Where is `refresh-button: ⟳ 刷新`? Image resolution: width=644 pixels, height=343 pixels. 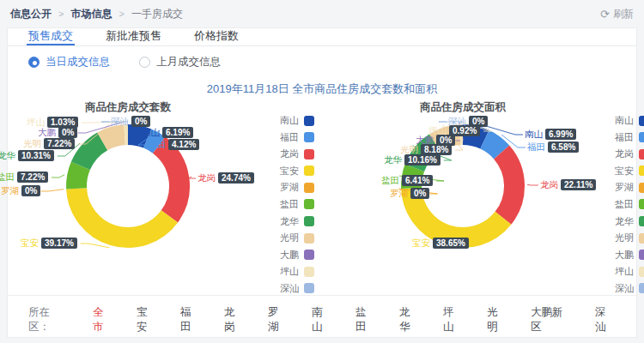 refresh-button: ⟳ 刷新 is located at coordinates (617, 14).